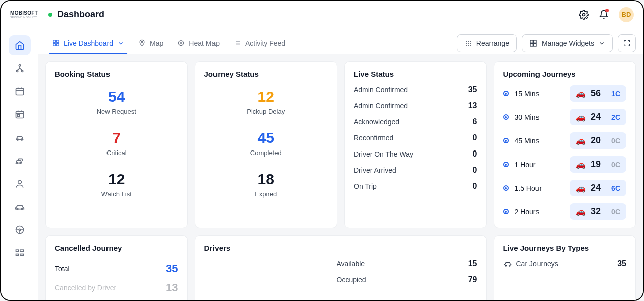  I want to click on stat-label: Critical, so click(117, 153).